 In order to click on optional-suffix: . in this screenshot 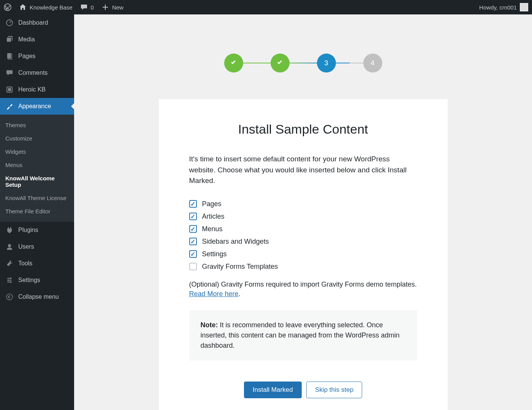, I will do `click(239, 294)`.